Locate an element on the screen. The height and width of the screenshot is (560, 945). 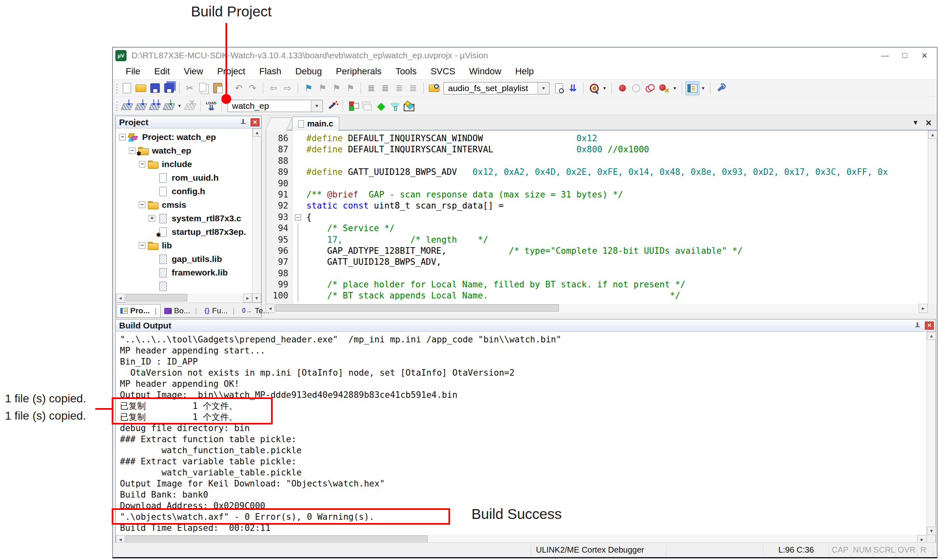
menu-file: File is located at coordinates (133, 71).